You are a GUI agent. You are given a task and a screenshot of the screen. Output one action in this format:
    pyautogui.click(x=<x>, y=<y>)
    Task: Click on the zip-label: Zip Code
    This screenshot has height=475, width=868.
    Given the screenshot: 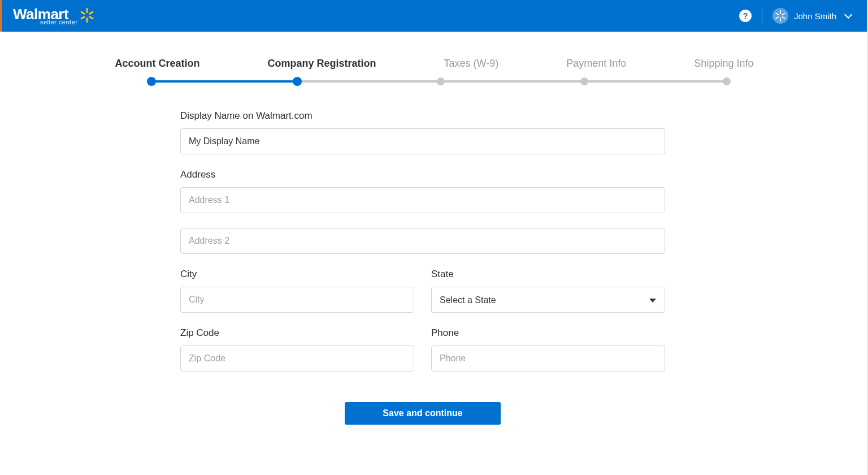 What is the action you would take?
    pyautogui.click(x=297, y=333)
    